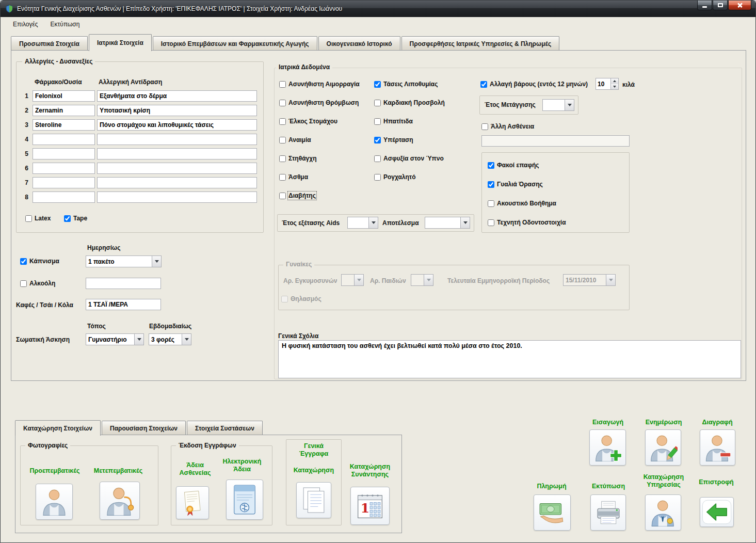 This screenshot has height=543, width=756. What do you see at coordinates (295, 140) in the screenshot?
I see `anemia-checkbox: Αναιμία` at bounding box center [295, 140].